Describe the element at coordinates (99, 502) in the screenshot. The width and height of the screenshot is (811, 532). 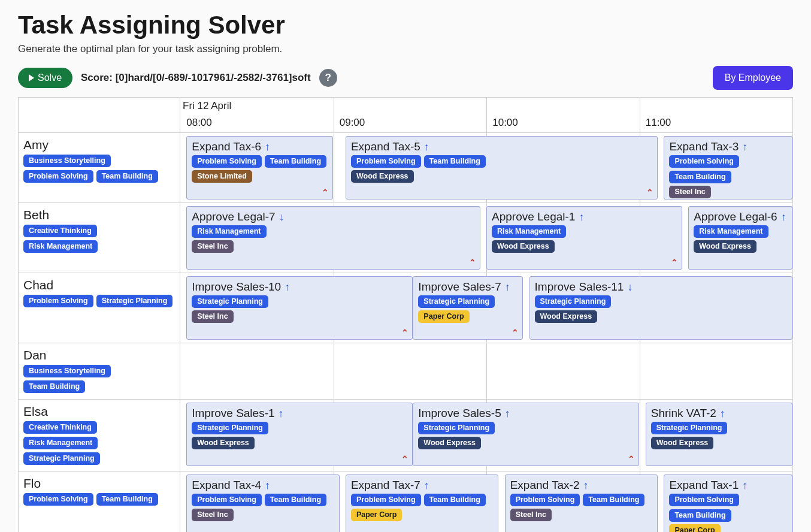
I see `employee-cell: FloProblem SolvingTeam Building` at that location.